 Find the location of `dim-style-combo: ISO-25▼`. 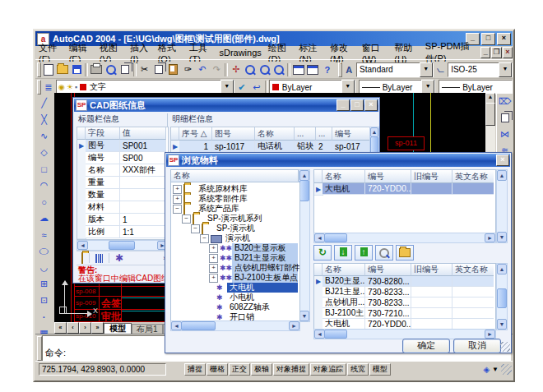

dim-style-combo: ISO-25▼ is located at coordinates (480, 70).